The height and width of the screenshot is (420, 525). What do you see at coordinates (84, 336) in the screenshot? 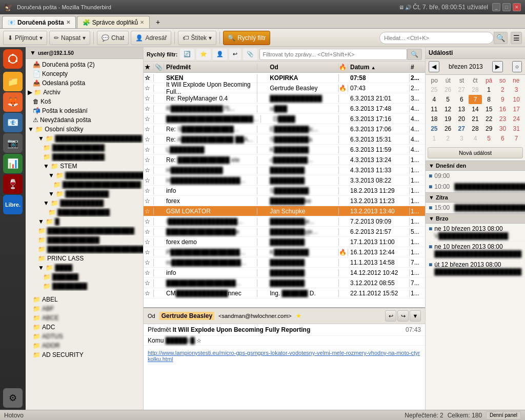
I see `sidebar-item-adtus: 📁 ADTUS` at bounding box center [84, 336].